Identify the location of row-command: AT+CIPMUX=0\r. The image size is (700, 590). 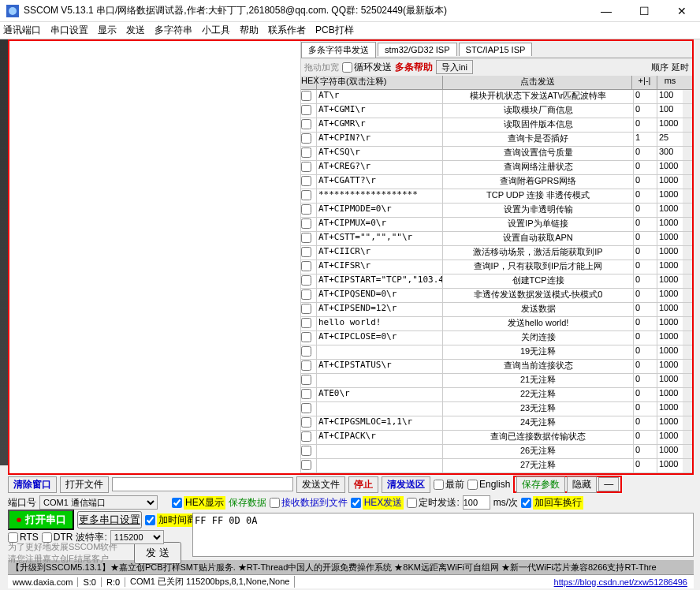
(380, 224).